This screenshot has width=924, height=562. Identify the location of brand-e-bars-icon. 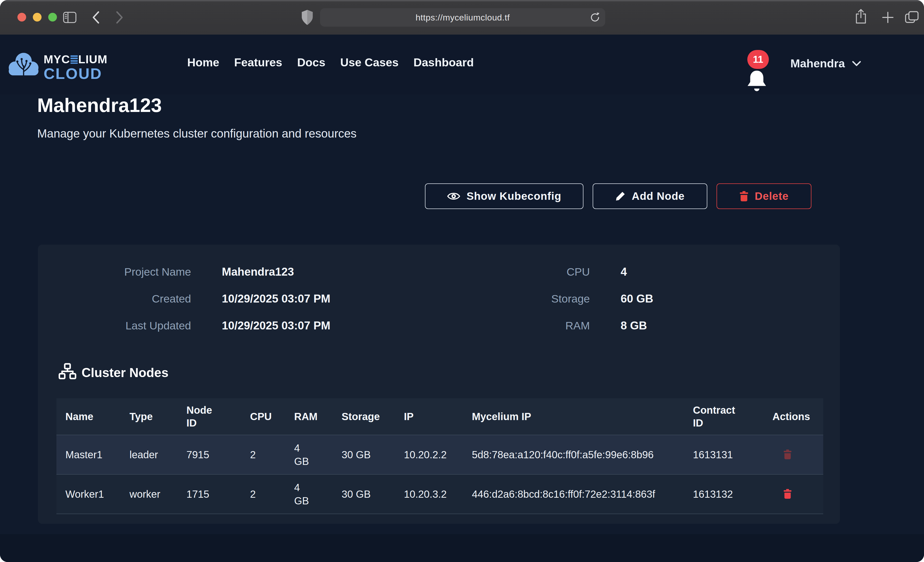
(74, 60).